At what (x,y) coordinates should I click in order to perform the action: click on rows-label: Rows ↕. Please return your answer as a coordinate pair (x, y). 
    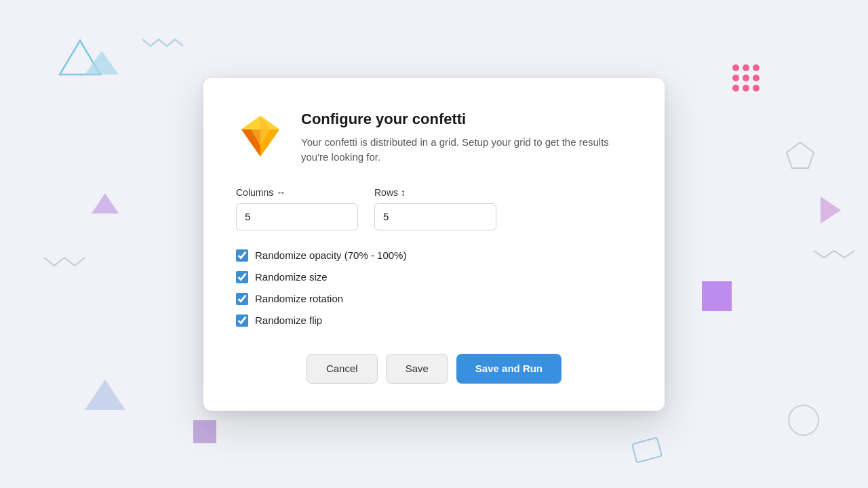
    Looking at the image, I should click on (435, 192).